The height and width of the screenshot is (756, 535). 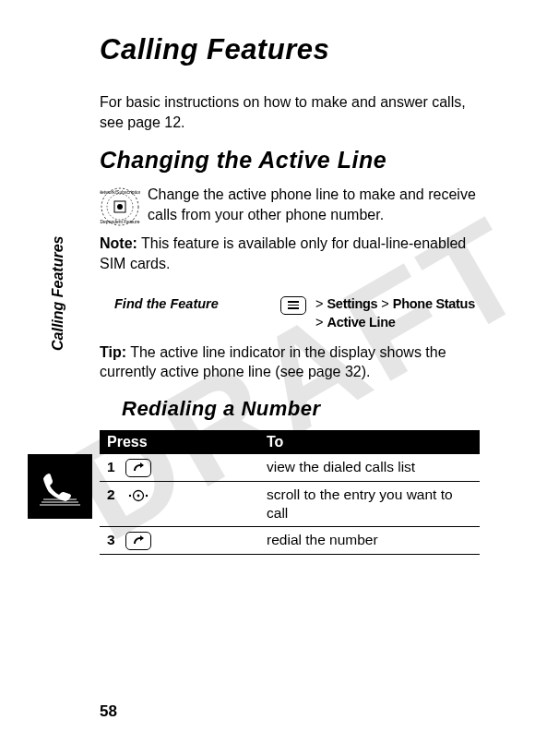 What do you see at coordinates (352, 304) in the screenshot?
I see `crumb-settings: Settings` at bounding box center [352, 304].